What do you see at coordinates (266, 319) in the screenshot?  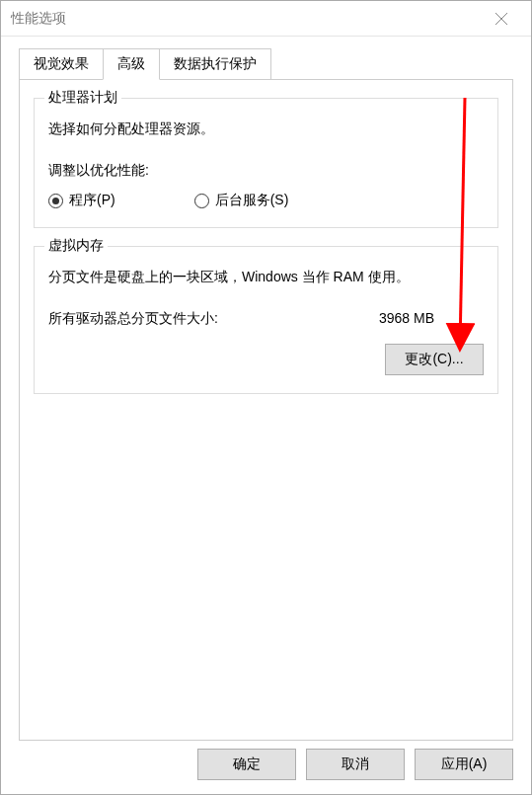 I see `paging-file-row: 所有驱动器总分页文件大小: 3968 MB` at bounding box center [266, 319].